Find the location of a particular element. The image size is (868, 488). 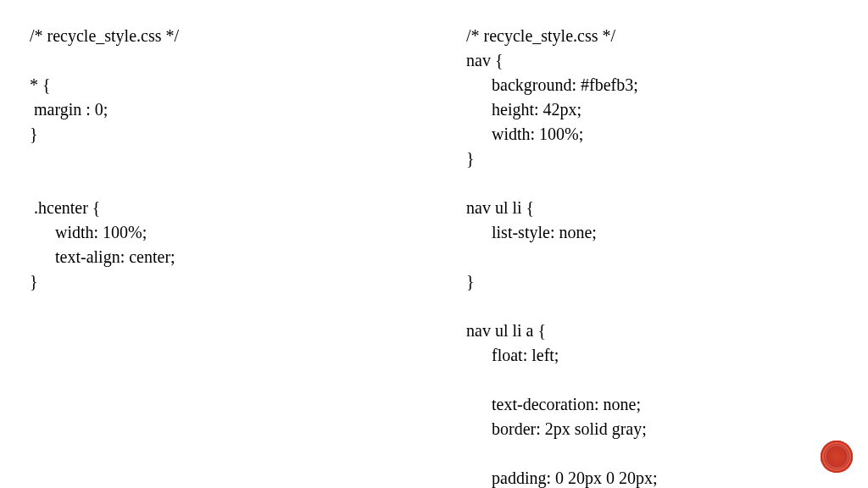

code-line: nav ul li a { is located at coordinates (648, 330).